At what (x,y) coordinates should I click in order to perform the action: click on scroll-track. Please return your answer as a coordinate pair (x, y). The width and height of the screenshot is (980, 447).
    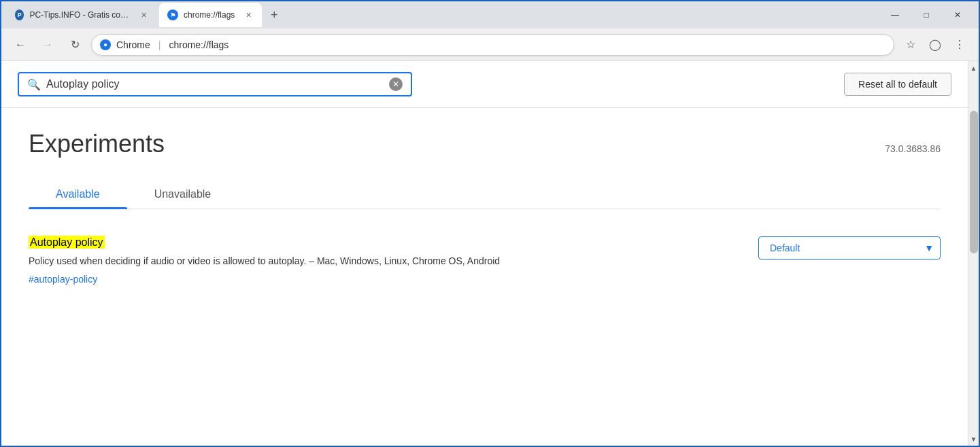
    Looking at the image, I should click on (974, 253).